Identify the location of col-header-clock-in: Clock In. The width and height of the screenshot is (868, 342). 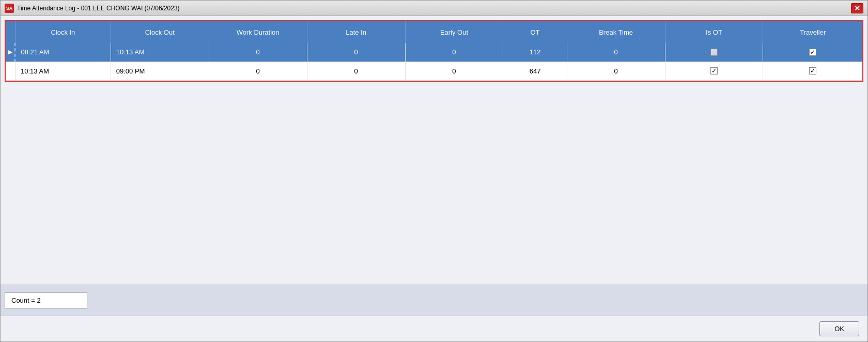
(63, 32).